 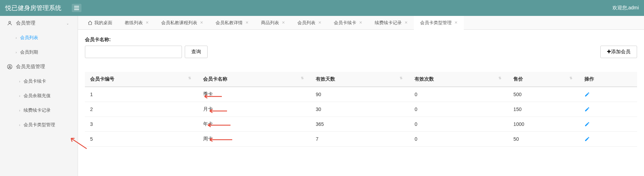 I want to click on sidebar-item-recharge-mgmt: 会员充值管理, so click(x=39, y=67).